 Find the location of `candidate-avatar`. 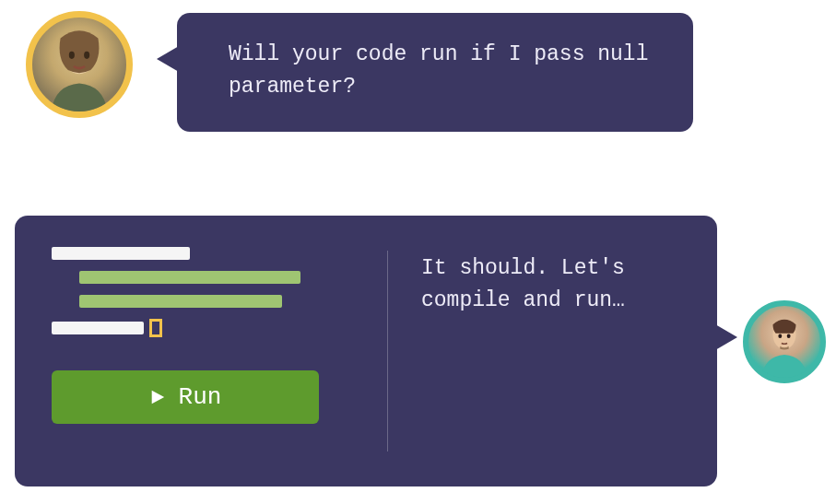

candidate-avatar is located at coordinates (784, 342).